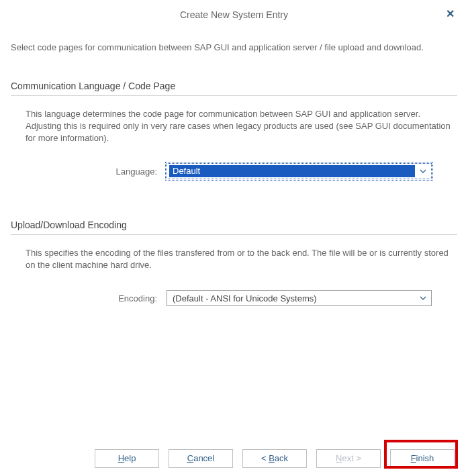  I want to click on back-button: < Back, so click(275, 459).